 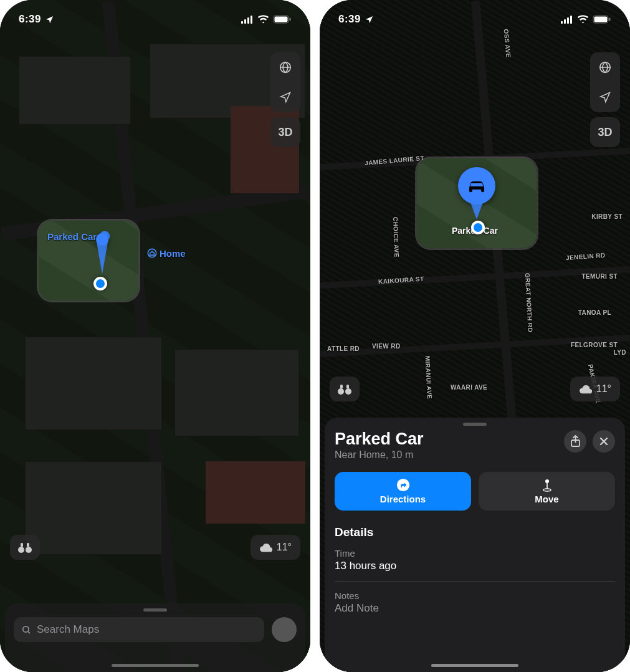 What do you see at coordinates (546, 499) in the screenshot?
I see `move-label: Move` at bounding box center [546, 499].